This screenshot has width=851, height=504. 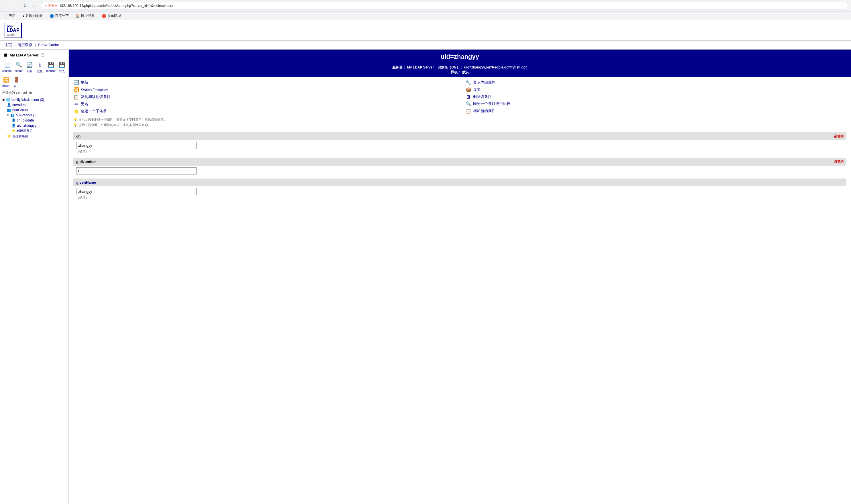 What do you see at coordinates (59, 16) in the screenshot?
I see `bookmark-baidu: 🔵 百度一下` at bounding box center [59, 16].